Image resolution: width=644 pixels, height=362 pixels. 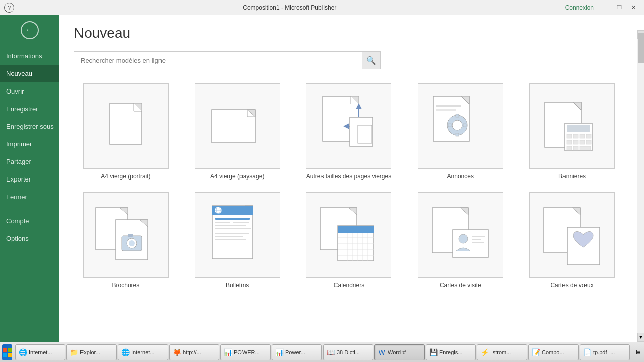 What do you see at coordinates (322, 8) in the screenshot?
I see `title-bar: ? Composition1 - Microsoft Publisher Con…` at bounding box center [322, 8].